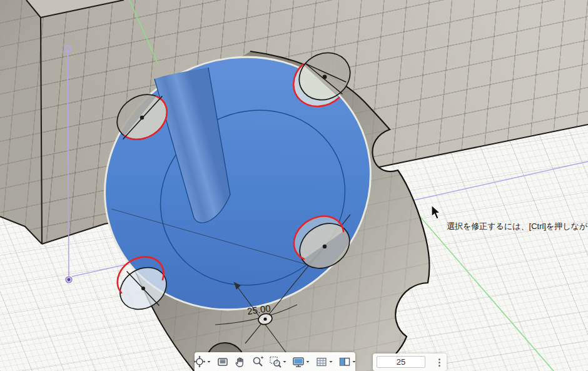  What do you see at coordinates (258, 362) in the screenshot?
I see `zoom-button` at bounding box center [258, 362].